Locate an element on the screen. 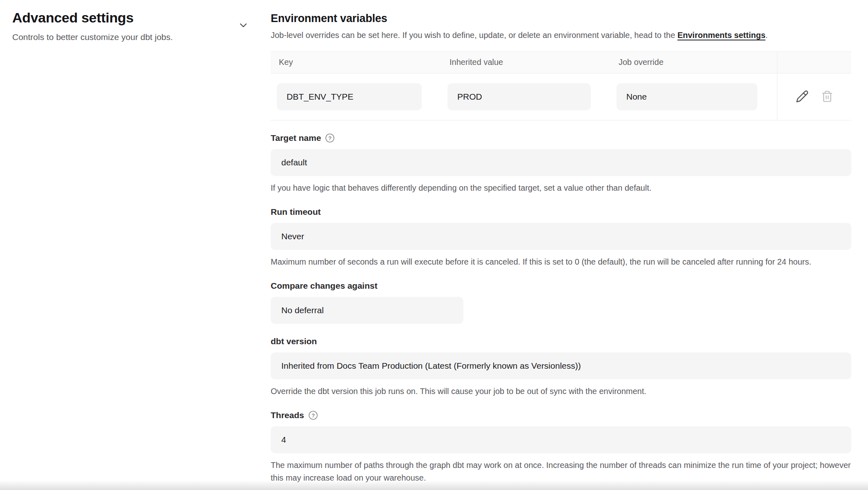 This screenshot has width=868, height=490. description-period: . is located at coordinates (767, 35).